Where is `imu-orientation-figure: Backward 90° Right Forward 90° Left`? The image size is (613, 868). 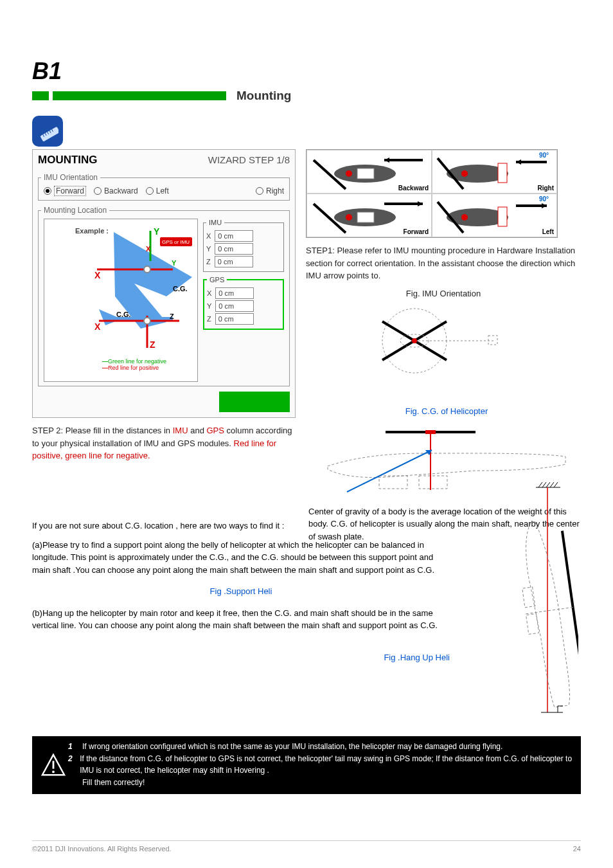 imu-orientation-figure: Backward 90° Right Forward 90° Left is located at coordinates (432, 194).